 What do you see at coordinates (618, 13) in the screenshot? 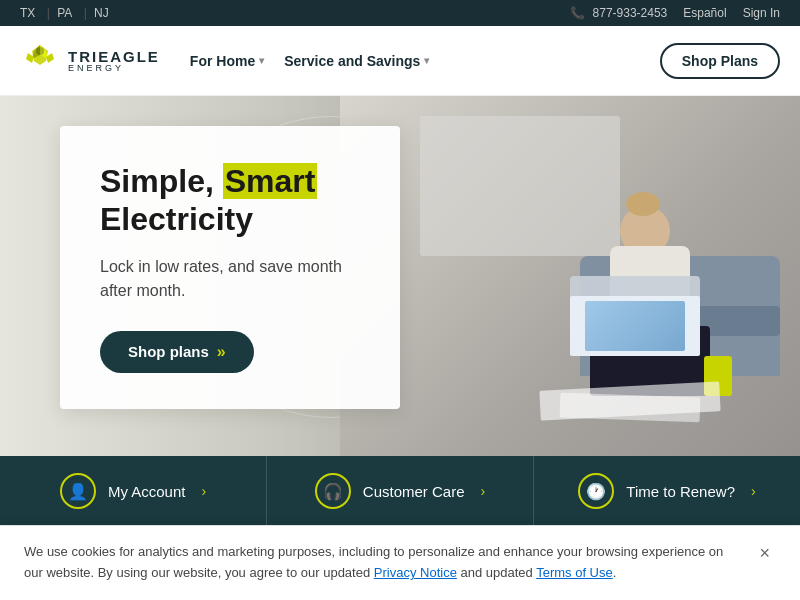
I see `phone-link: 📞 877-933-2453` at bounding box center [618, 13].